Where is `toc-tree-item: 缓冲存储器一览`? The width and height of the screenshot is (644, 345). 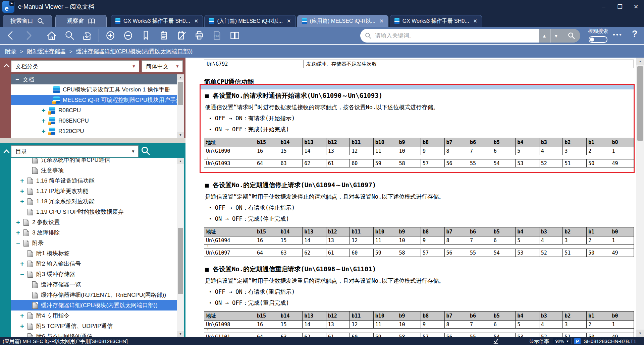
toc-tree-item: 缓冲存储器一览 is located at coordinates (97, 285).